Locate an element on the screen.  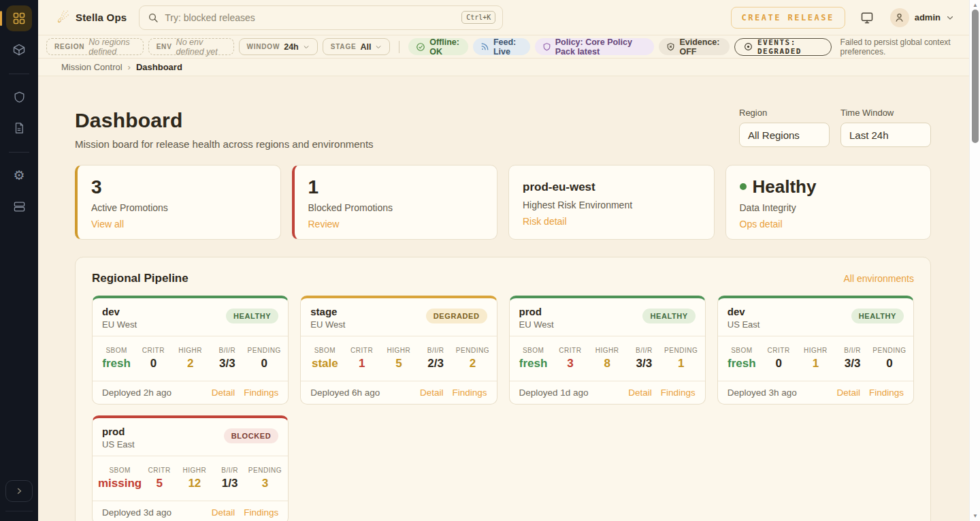
sidebar-expand-button is located at coordinates (19, 491).